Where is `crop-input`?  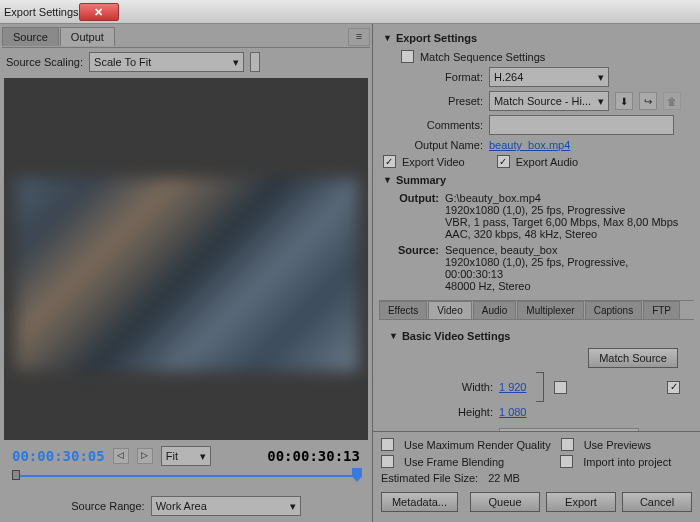 crop-input is located at coordinates (255, 62).